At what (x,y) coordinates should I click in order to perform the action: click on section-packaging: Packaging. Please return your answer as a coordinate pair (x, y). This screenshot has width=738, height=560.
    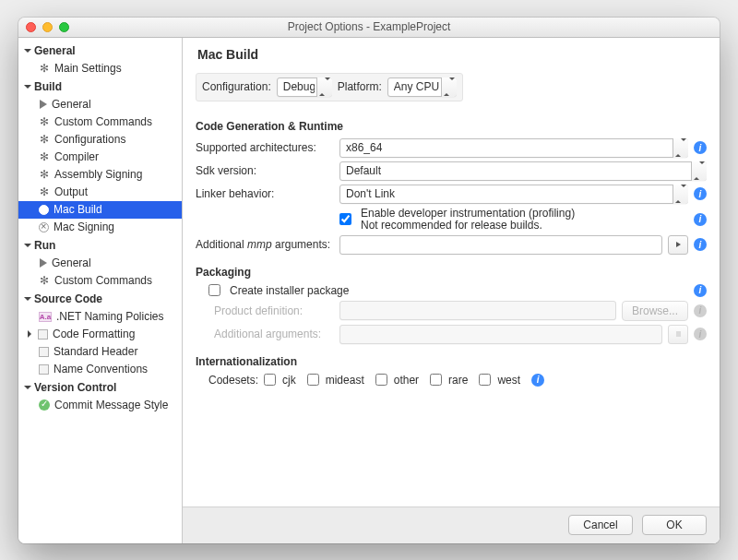
    Looking at the image, I should click on (451, 272).